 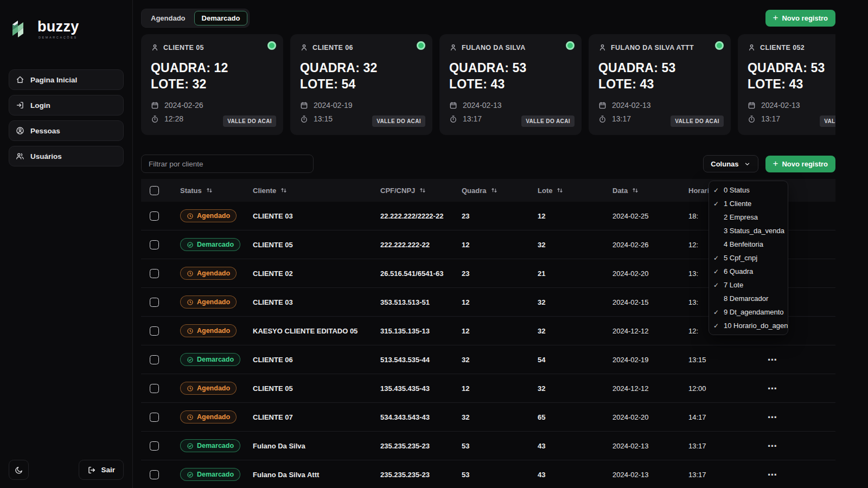 I want to click on sidebar-item-label: Login, so click(x=40, y=105).